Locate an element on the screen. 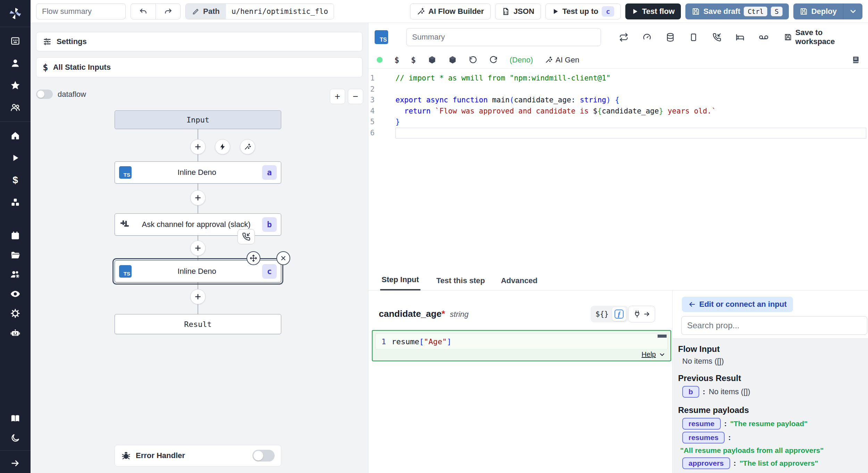  app-window-icon is located at coordinates (15, 41).